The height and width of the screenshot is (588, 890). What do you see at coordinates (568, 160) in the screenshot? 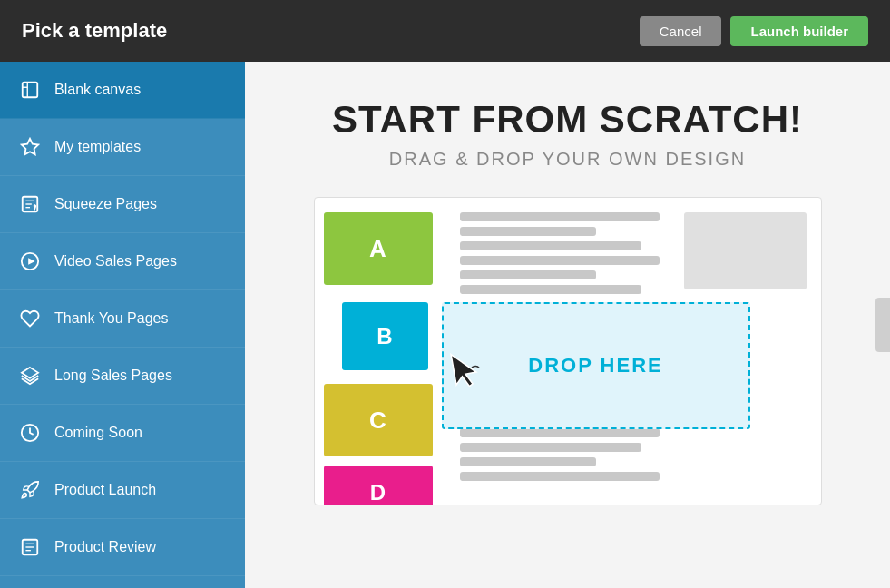
I see `content-subtitle: DRAG & DROP YOUR OWN DESIGN` at bounding box center [568, 160].